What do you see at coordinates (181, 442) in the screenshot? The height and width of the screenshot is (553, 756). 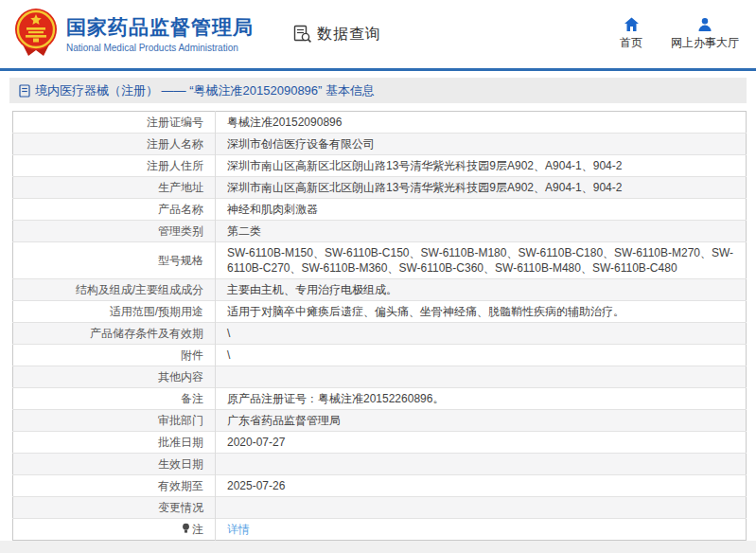 I see `row-label-text: 批准日期` at bounding box center [181, 442].